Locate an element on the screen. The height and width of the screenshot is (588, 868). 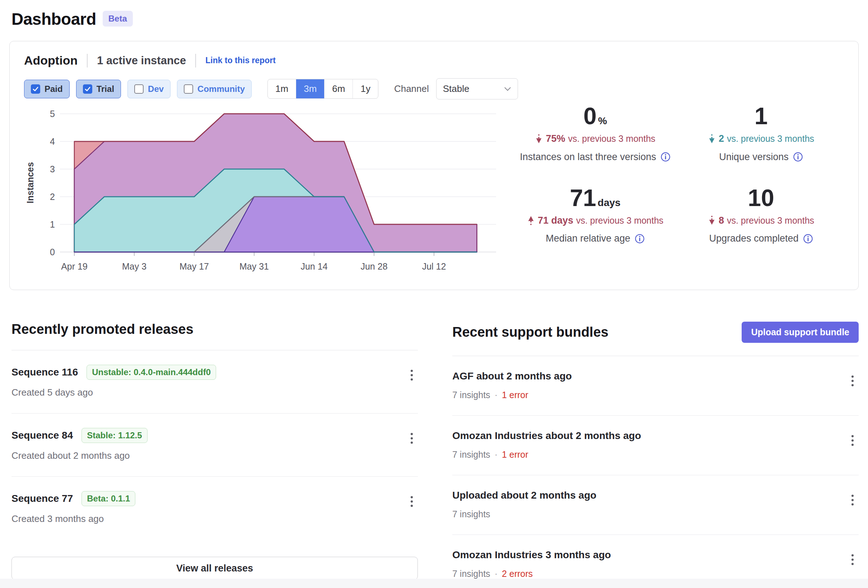
metric-unit: % is located at coordinates (602, 121).